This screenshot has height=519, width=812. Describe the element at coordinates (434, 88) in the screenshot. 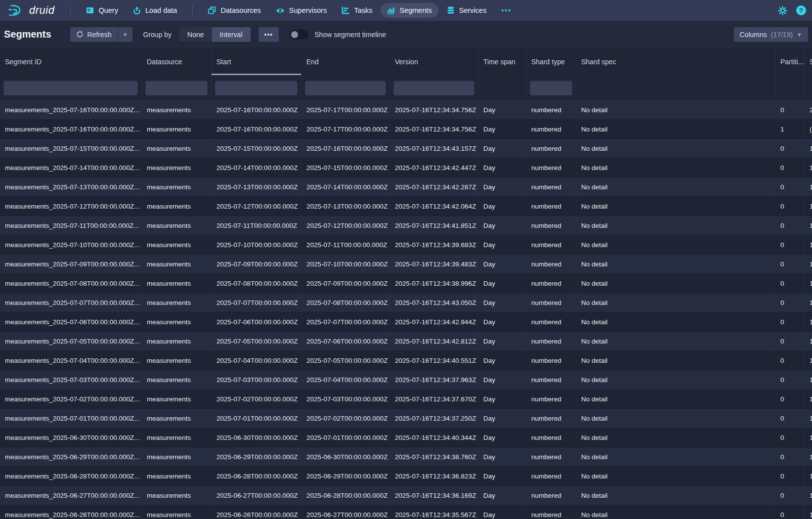

I see `filter-cell-version` at that location.